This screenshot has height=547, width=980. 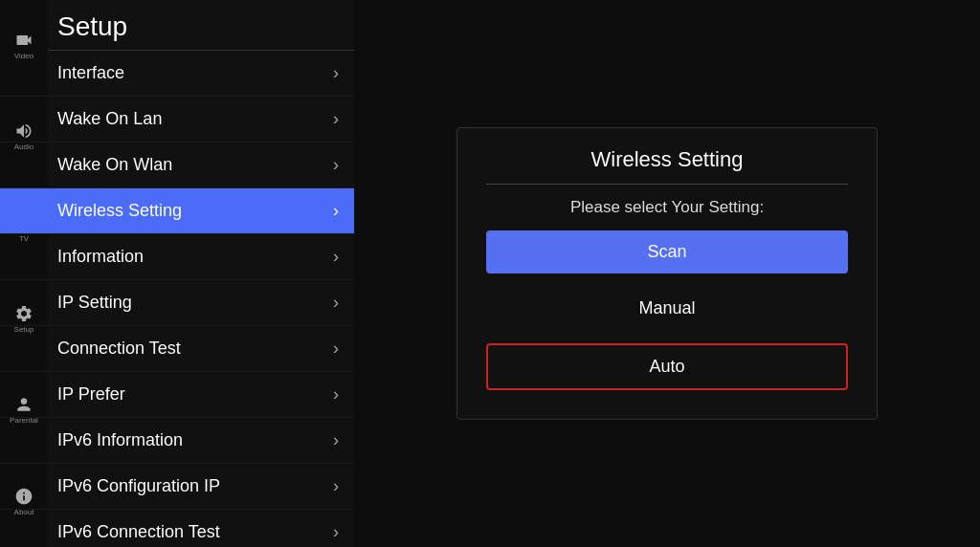 I want to click on sidebar-item-ip-setting: IP Setting ›, so click(x=177, y=303).